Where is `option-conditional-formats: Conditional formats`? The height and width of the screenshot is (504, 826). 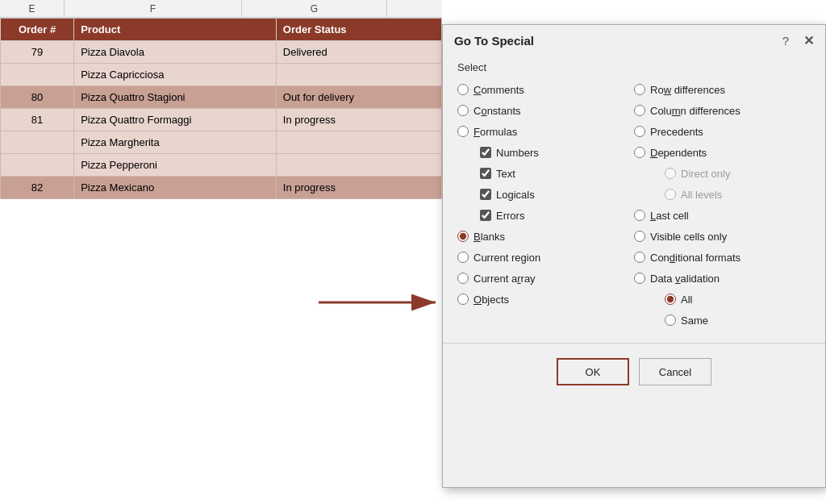 option-conditional-formats: Conditional formats is located at coordinates (723, 257).